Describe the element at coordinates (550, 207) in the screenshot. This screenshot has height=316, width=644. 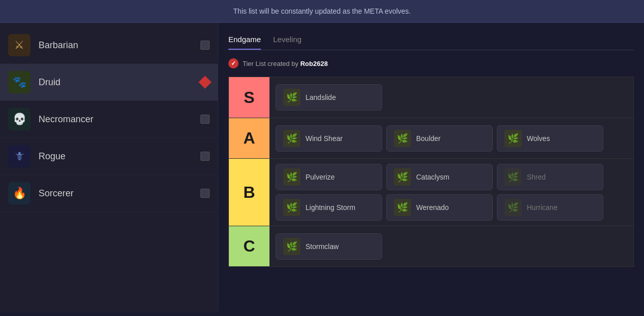
I see `build-card-hurricane: 🌿Hurricane` at that location.